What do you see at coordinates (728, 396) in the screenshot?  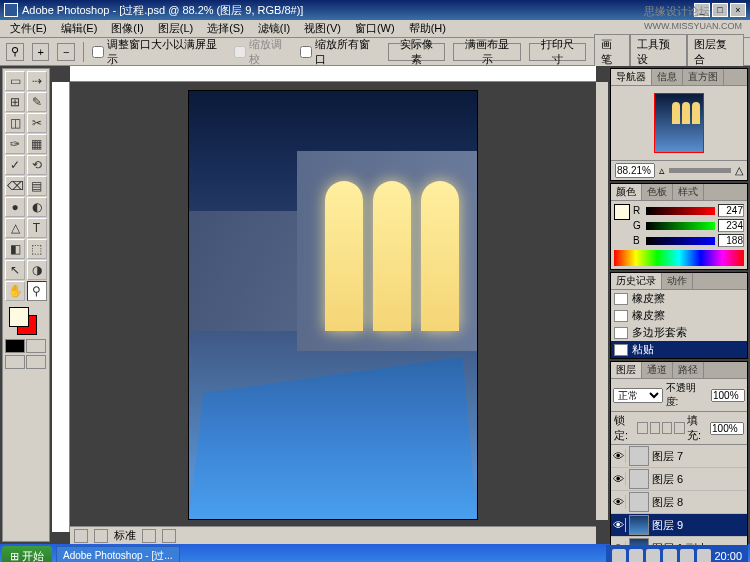 I see `opacity-field` at bounding box center [728, 396].